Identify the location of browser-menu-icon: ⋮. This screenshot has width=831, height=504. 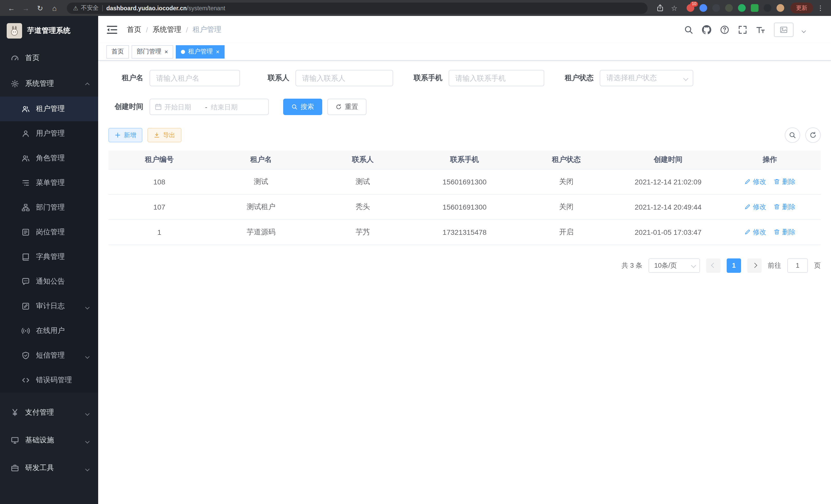
(821, 8).